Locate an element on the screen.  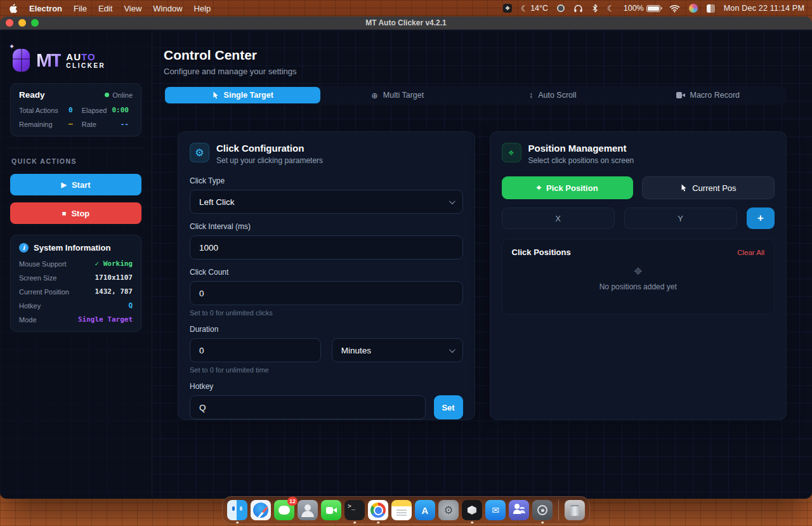
hotkey-input is located at coordinates (308, 407).